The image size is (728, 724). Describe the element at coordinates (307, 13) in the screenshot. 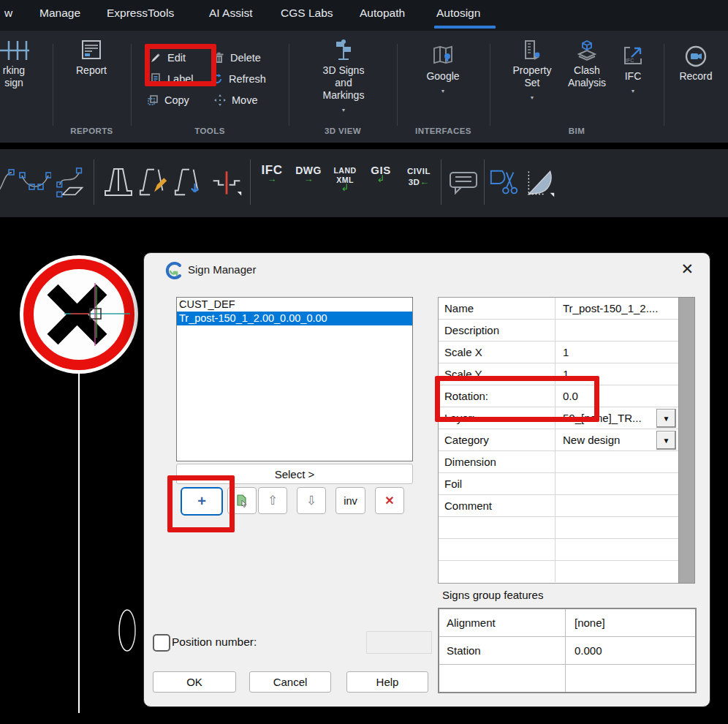

I see `tab-cgs-labs: CGS Labs` at that location.